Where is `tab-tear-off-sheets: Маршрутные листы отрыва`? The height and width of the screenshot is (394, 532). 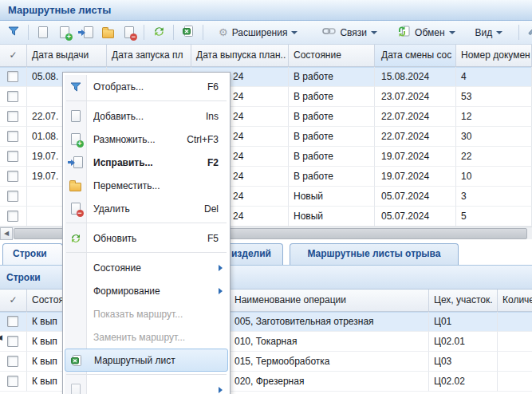
tab-tear-off-sheets: Маршрутные листы отрыва is located at coordinates (374, 254).